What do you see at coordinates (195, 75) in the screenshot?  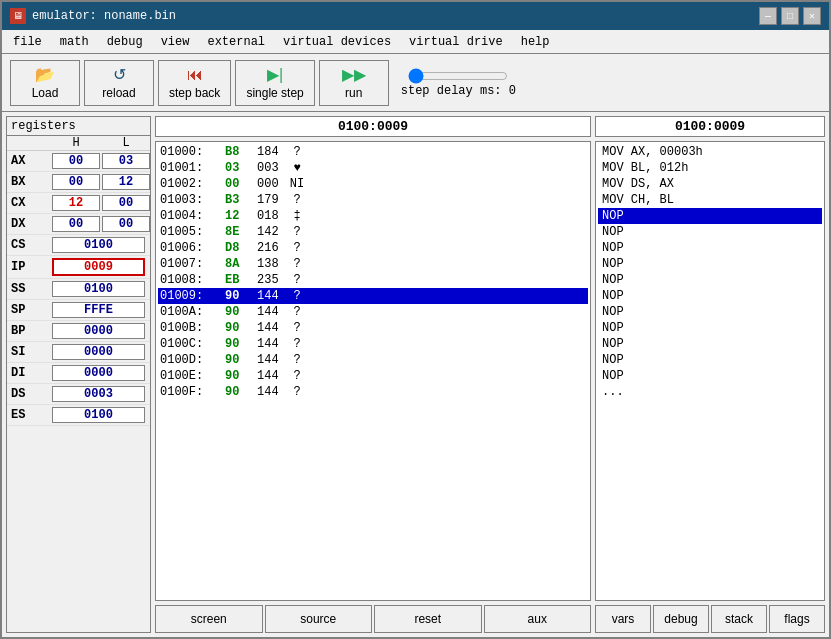 I see `step-back-icon: ⏮` at bounding box center [195, 75].